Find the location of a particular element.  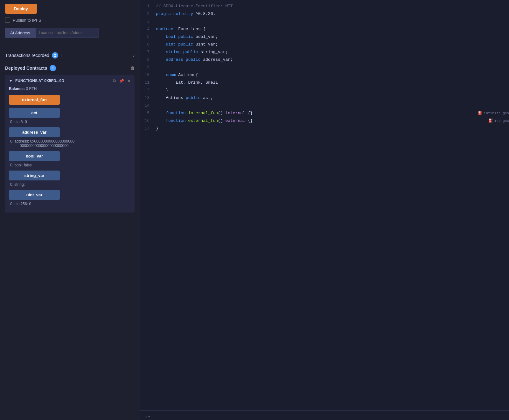

code-line-9: 9 is located at coordinates (324, 67).